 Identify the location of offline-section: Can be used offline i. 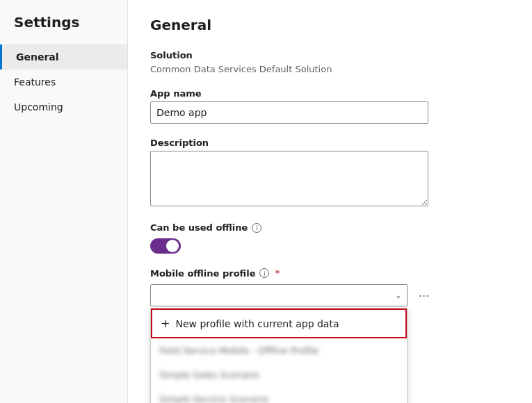
(330, 238).